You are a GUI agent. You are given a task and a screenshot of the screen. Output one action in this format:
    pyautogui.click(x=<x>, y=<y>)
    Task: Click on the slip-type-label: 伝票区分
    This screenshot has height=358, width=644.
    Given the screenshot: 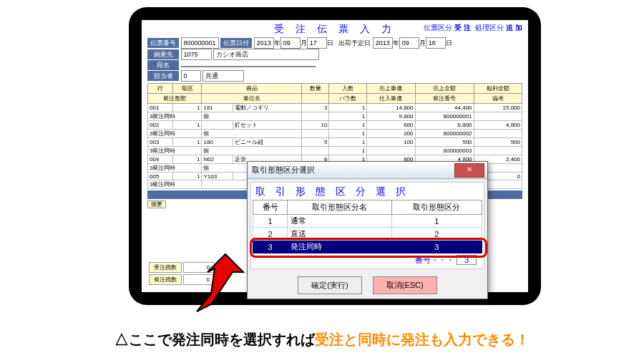 What is the action you would take?
    pyautogui.click(x=438, y=27)
    